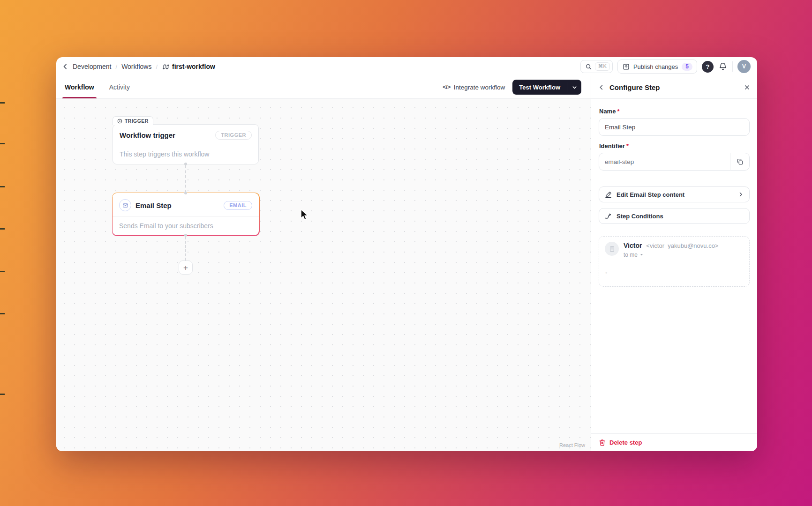 Image resolution: width=812 pixels, height=506 pixels. Describe the element at coordinates (120, 121) in the screenshot. I see `trigger-icon` at that location.